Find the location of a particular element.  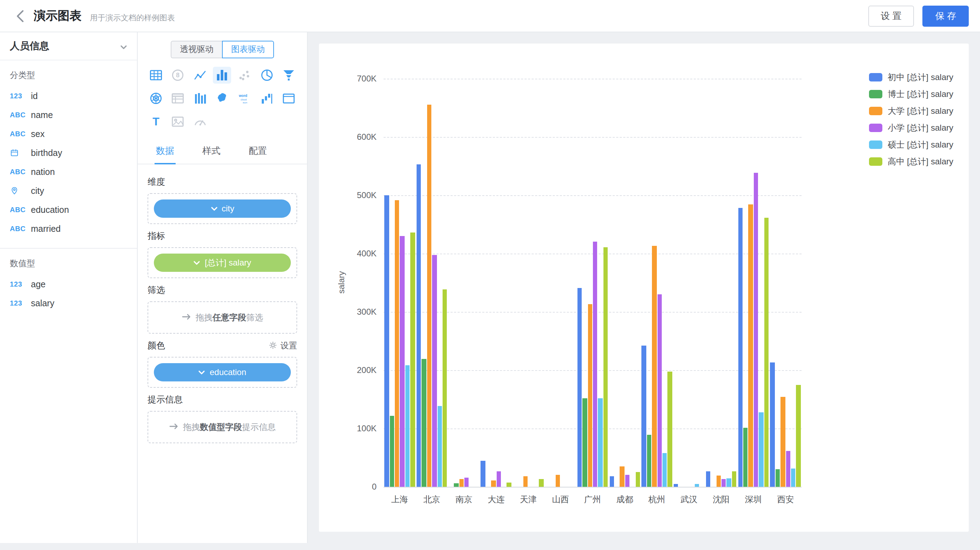

back-button is located at coordinates (20, 16).